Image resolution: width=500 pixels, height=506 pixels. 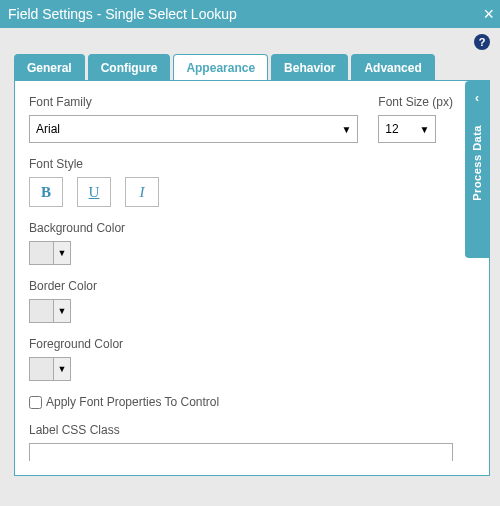 I want to click on bg-color-swatch, so click(x=42, y=253).